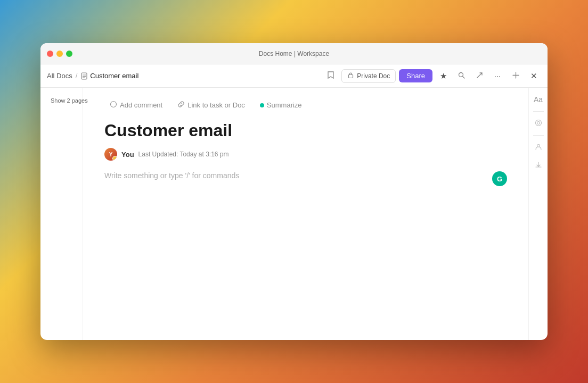  What do you see at coordinates (60, 76) in the screenshot?
I see `breadcrumb-all-docs: All Docs` at bounding box center [60, 76].